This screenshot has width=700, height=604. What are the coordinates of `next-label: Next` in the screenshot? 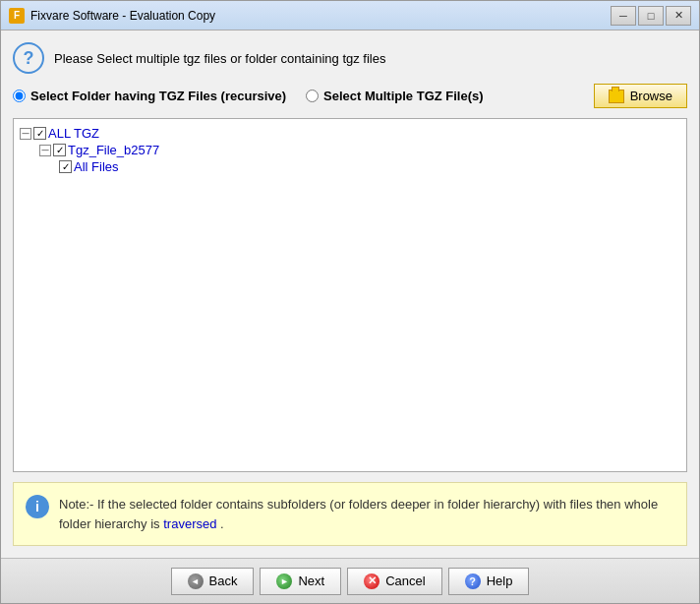 It's located at (311, 580).